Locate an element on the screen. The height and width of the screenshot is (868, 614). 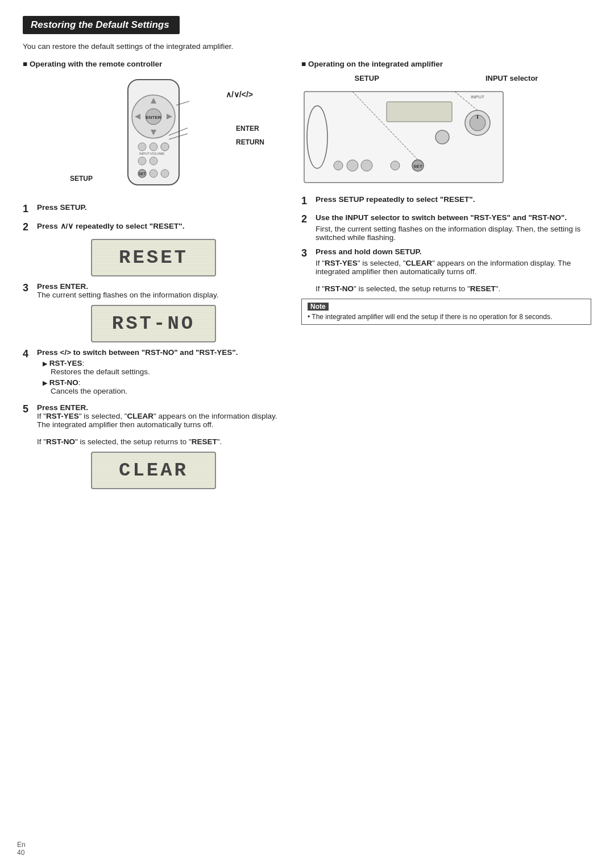
step-1: 1 Press SETUP. is located at coordinates (154, 209).